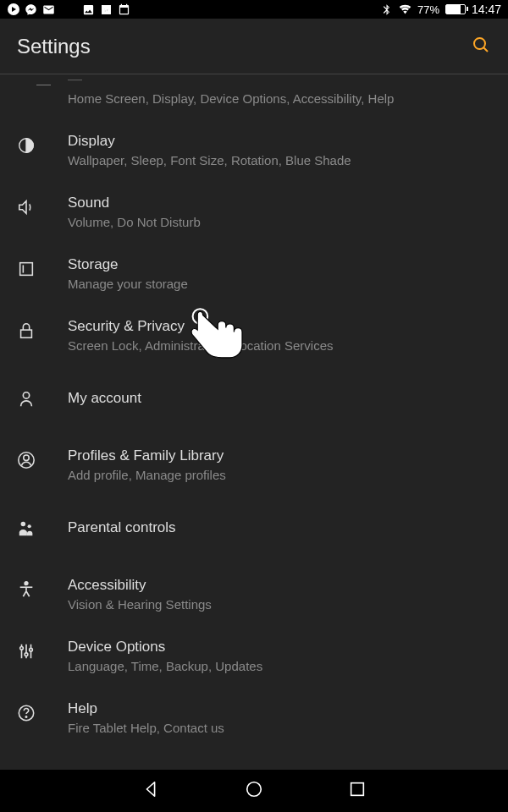 Image resolution: width=508 pixels, height=812 pixels. I want to click on display-title: Display, so click(279, 141).